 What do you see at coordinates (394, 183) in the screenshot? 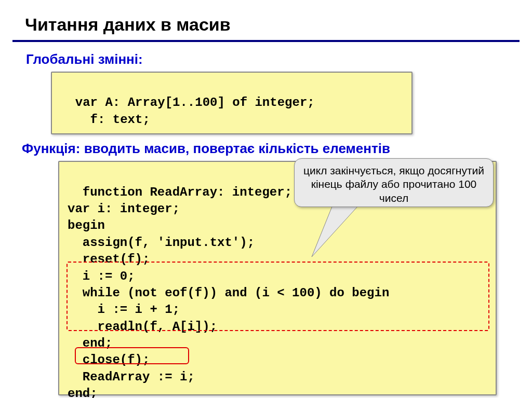
I see `callout-bubble: цикл закінчується, якщо досягнутий кінец…` at bounding box center [394, 183].